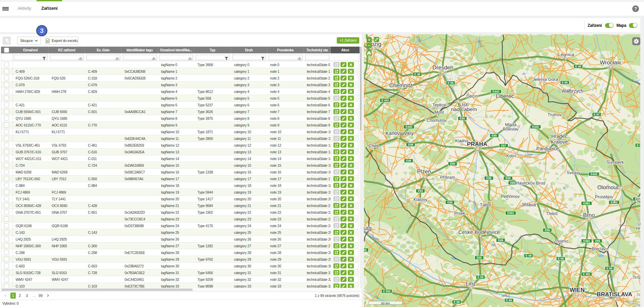 Image resolution: width=644 pixels, height=307 pixels. Describe the element at coordinates (566, 54) in the screenshot. I see `svg-text: Legnica` at that location.